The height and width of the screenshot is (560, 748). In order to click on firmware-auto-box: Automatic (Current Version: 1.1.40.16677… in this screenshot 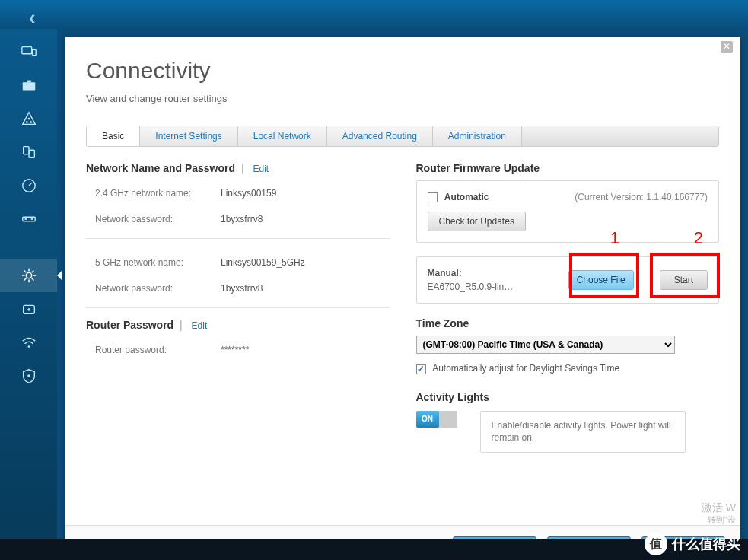, I will do `click(568, 212)`.